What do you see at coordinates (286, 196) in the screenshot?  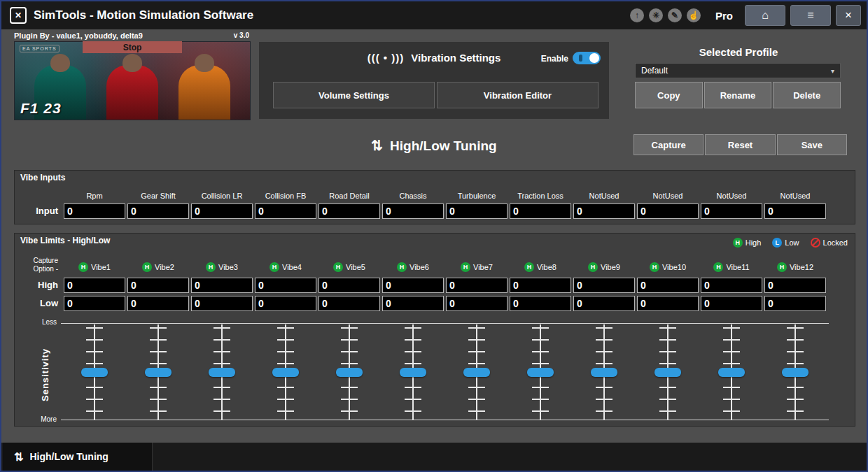 I see `vibe-input-column-label: Collision FB` at bounding box center [286, 196].